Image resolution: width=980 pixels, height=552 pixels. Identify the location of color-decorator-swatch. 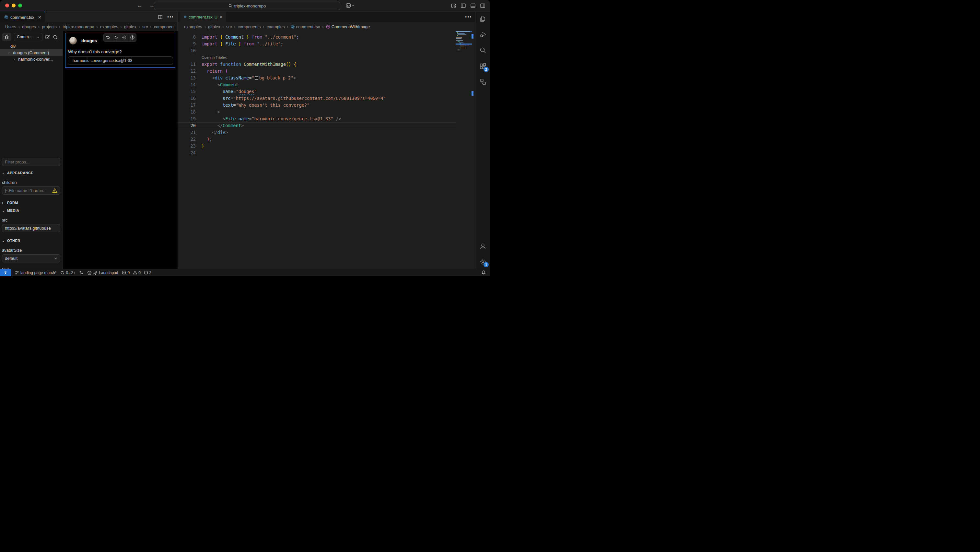
(256, 78).